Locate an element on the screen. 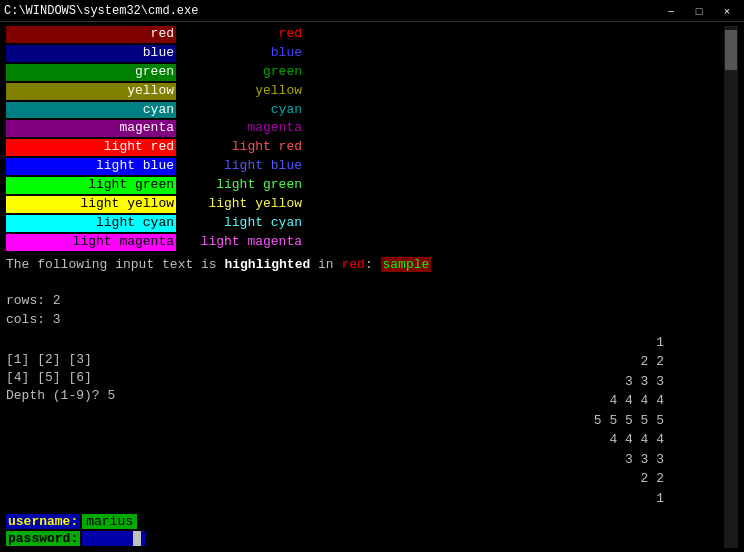 This screenshot has width=744, height=552. info-line: The following input text is highlighted … is located at coordinates (365, 265).